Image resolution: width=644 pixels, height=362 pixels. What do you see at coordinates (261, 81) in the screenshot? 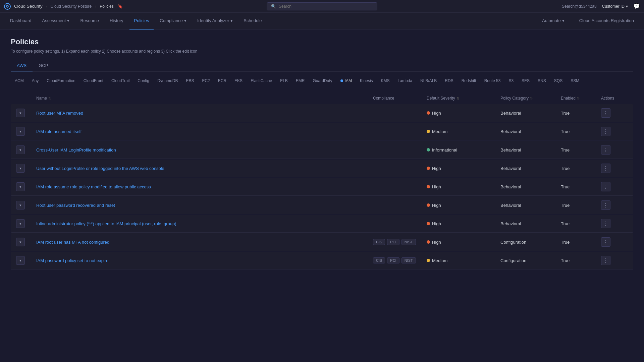
I see `service-elasticache: ElastiCache` at bounding box center [261, 81].